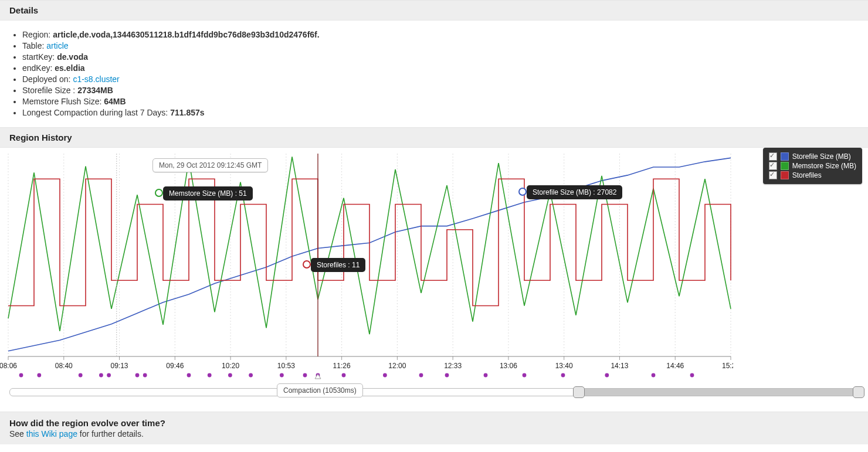 The width and height of the screenshot is (868, 452). I want to click on svg-text: 15:20, so click(727, 366).